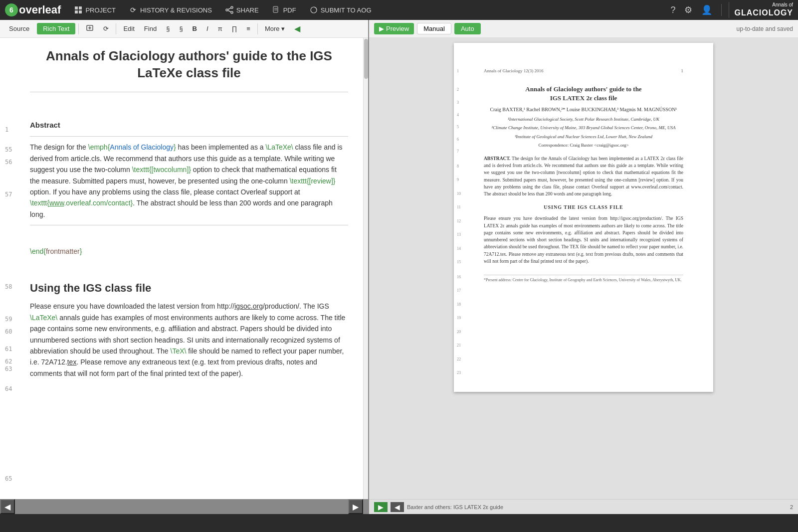  What do you see at coordinates (792, 507) in the screenshot?
I see `preview-footer-right: 2` at bounding box center [792, 507].